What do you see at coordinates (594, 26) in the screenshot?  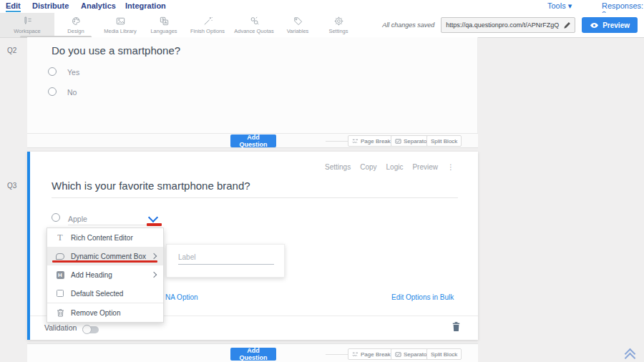 I see `eye-icon` at bounding box center [594, 26].